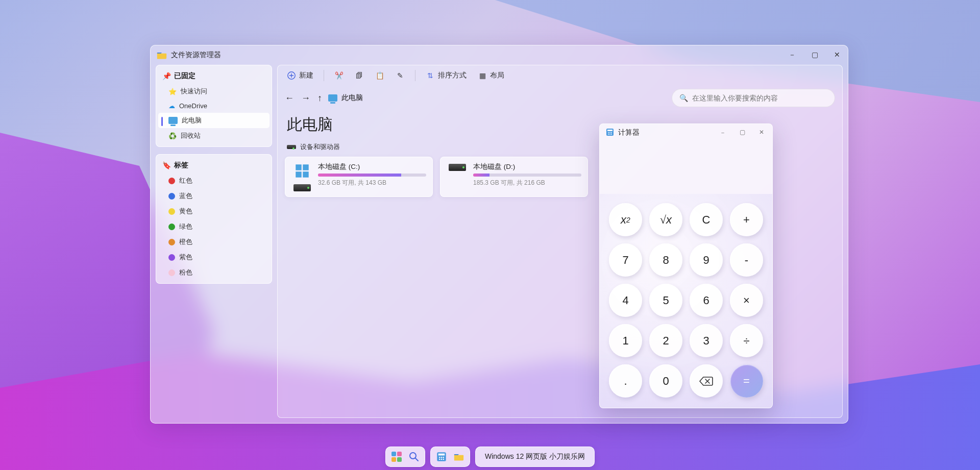 The width and height of the screenshot is (980, 470). Describe the element at coordinates (289, 98) in the screenshot. I see `back-button: ←` at that location.